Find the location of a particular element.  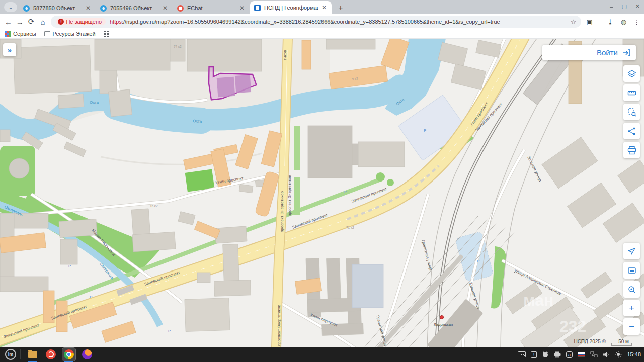

printer-tray-icon is located at coordinates (557, 355).